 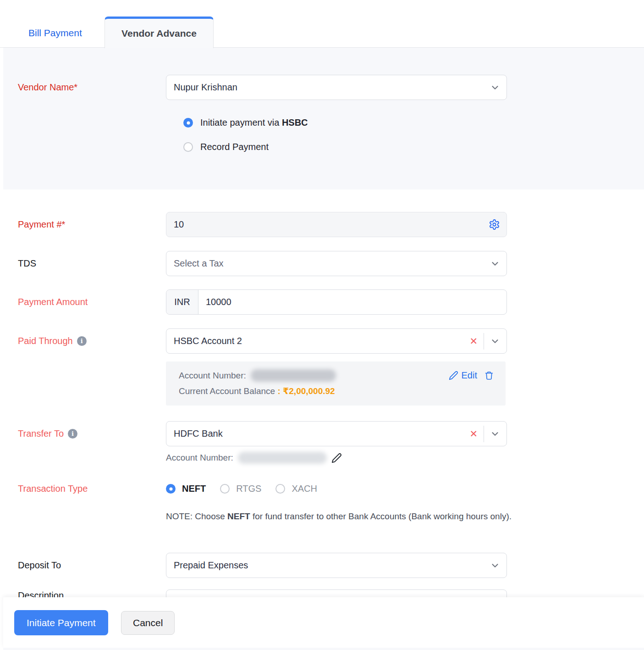 What do you see at coordinates (61, 623) in the screenshot?
I see `initiate-payment-button: Initiate Payment` at bounding box center [61, 623].